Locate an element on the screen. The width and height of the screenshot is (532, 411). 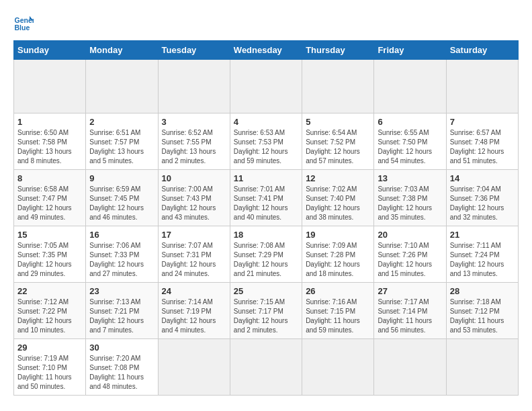
day-info: Sunrise: 7:03 AMSunset: 7:38 PMDaylight:… is located at coordinates (404, 203).